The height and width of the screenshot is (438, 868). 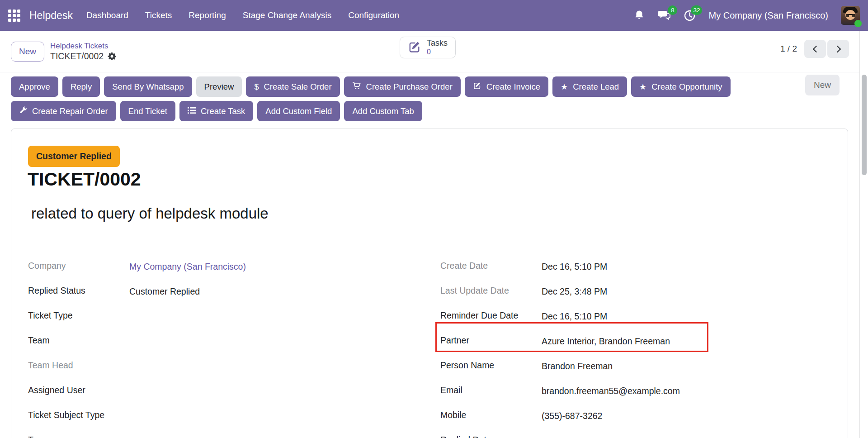 What do you see at coordinates (664, 15) in the screenshot?
I see `messages-chat-icon: 8` at bounding box center [664, 15].